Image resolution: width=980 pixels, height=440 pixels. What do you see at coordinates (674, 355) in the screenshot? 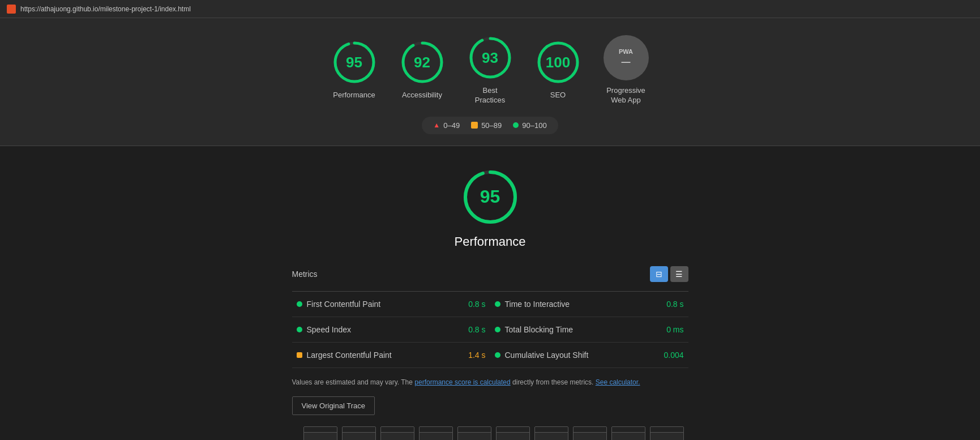
I see `metric-value-cls: 0.004` at bounding box center [674, 355].